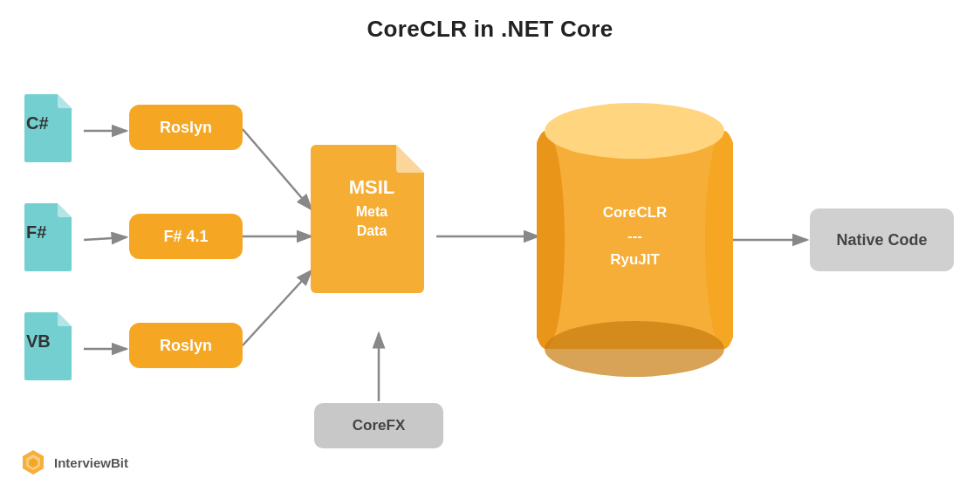 Image resolution: width=980 pixels, height=492 pixels. What do you see at coordinates (372, 188) in the screenshot?
I see `msil-label: MSIL` at bounding box center [372, 188].